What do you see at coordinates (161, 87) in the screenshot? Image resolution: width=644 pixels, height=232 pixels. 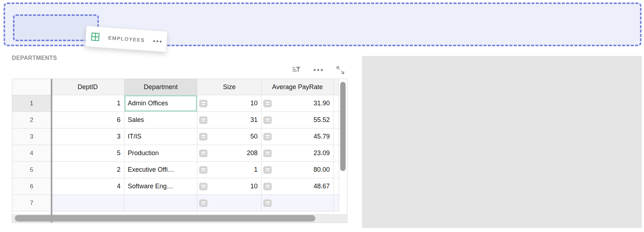 I see `column-header-department: Department` at bounding box center [161, 87].